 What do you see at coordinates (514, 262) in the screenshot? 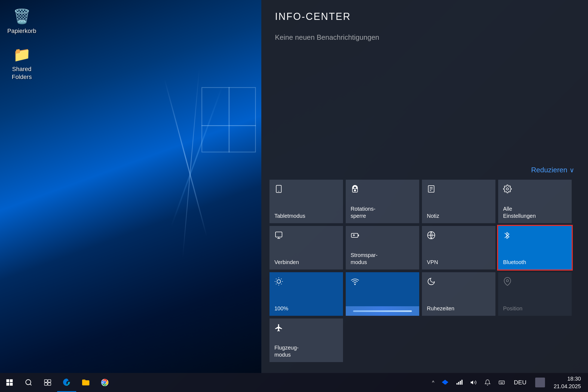
I see `bluetooth-label: Bluetooth` at bounding box center [514, 262].